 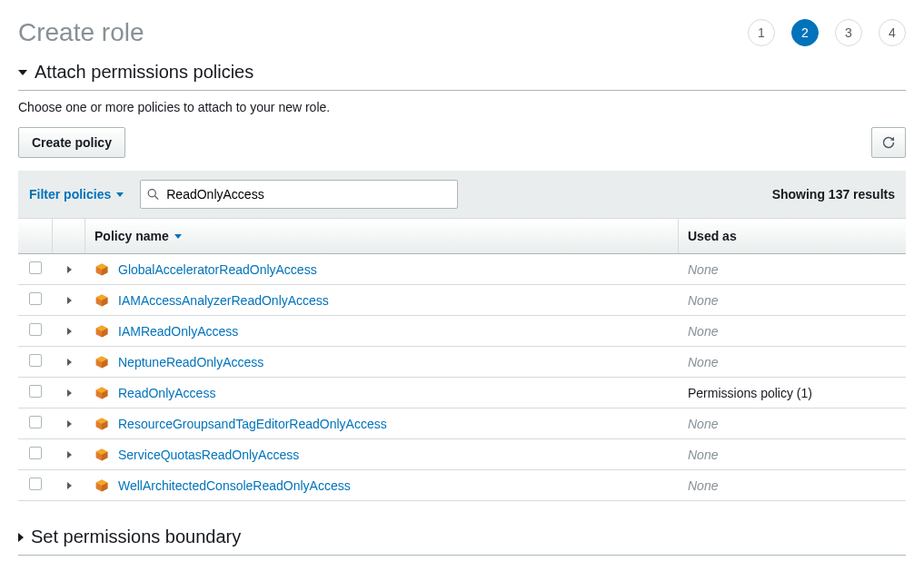 I want to click on table-row: ServiceQuotasReadOnlyAccessNone, so click(x=462, y=455).